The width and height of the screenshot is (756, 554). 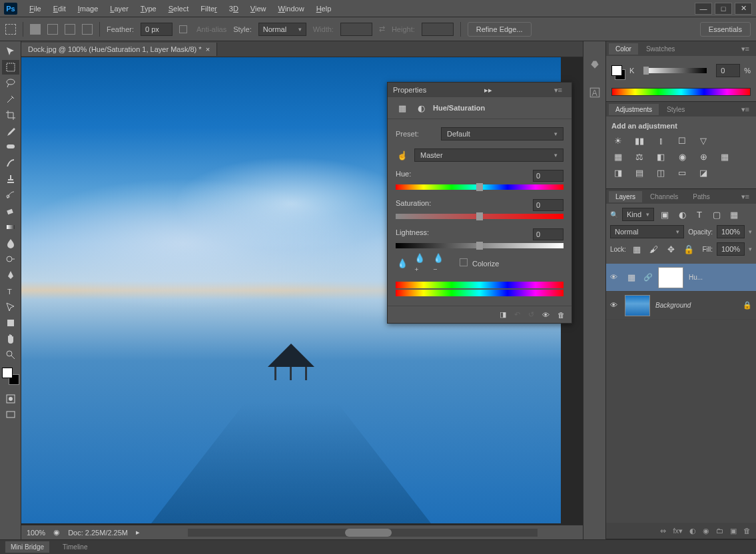 I want to click on color-swatches, so click(x=11, y=376).